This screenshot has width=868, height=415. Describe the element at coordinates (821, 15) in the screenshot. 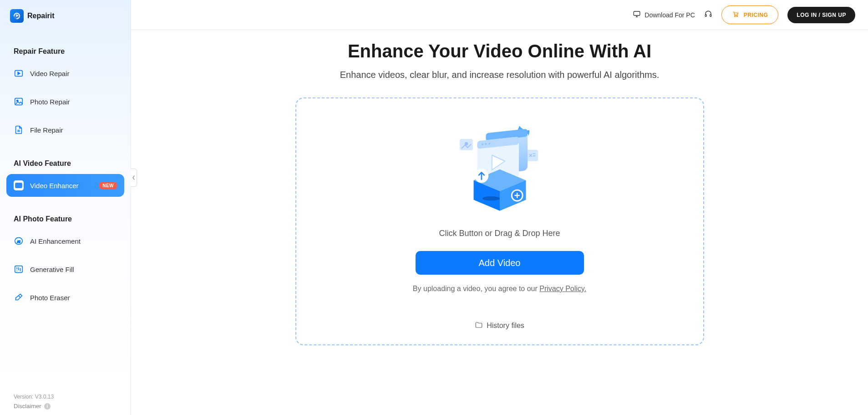

I see `login-signup-button: LOG IN / SIGN UP` at that location.